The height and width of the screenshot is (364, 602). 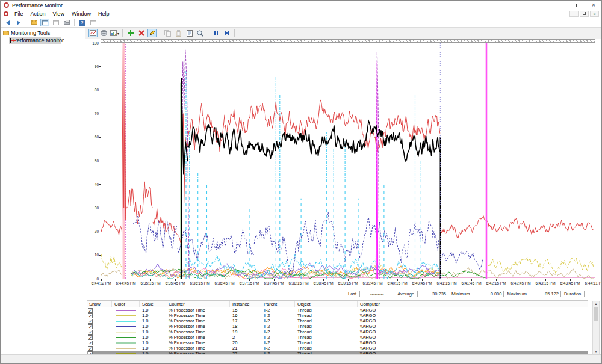 I want to click on legend-row: ✓1.0% Processor Time22Il-2Thread\\ARGO, so click(x=337, y=353).